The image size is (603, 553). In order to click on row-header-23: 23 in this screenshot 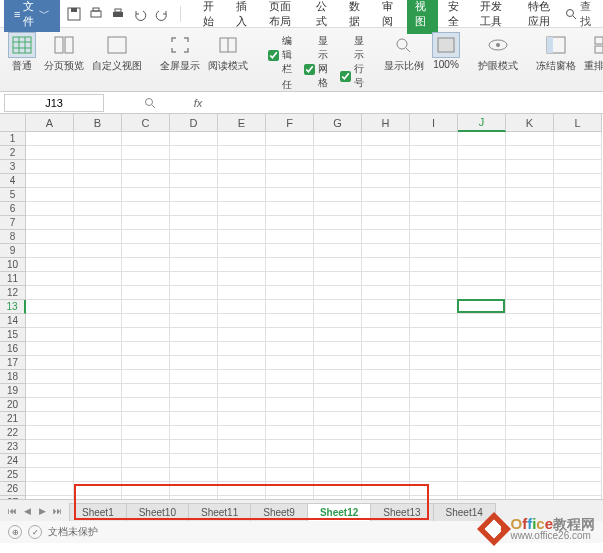, I will do `click(13, 447)`.